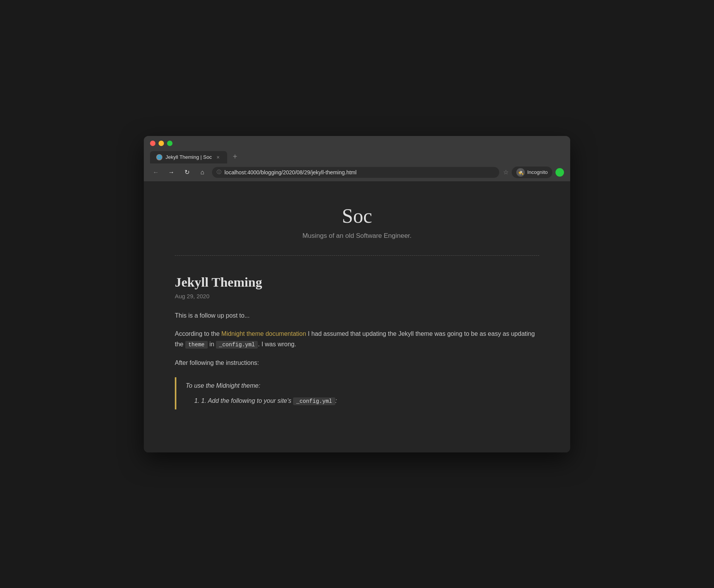  What do you see at coordinates (357, 222) in the screenshot?
I see `site-header: Soc Musings of an old Software Engineer.` at bounding box center [357, 222].